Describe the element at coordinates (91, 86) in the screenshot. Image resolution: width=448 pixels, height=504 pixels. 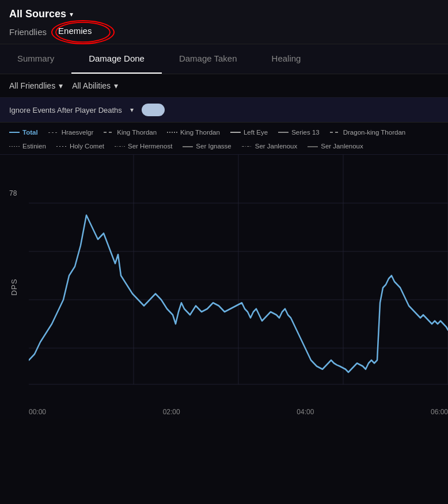
I see `abilities-filter-label: All Abilities` at that location.